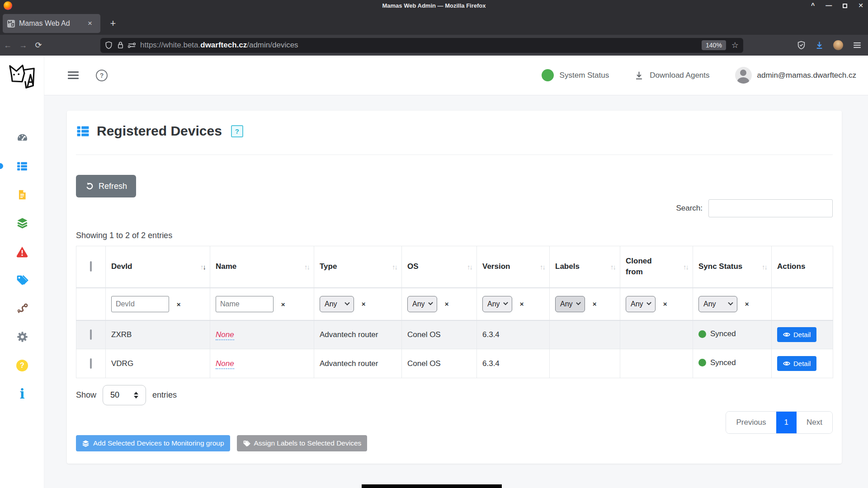 Image resolution: width=868 pixels, height=488 pixels. Describe the element at coordinates (432, 486) in the screenshot. I see `bottom-screen-bar` at that location.